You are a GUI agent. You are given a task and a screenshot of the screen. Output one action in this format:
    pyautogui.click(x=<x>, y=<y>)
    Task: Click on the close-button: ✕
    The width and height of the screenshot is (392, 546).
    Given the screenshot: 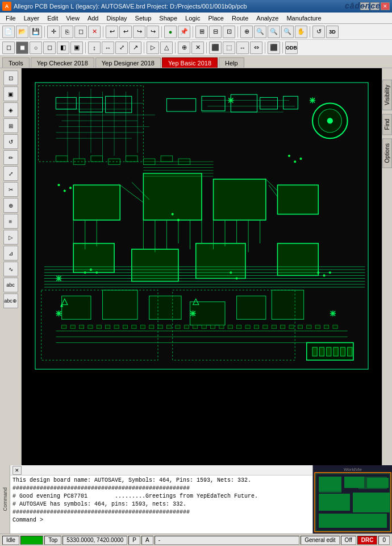 What is the action you would take?
    pyautogui.click(x=385, y=6)
    